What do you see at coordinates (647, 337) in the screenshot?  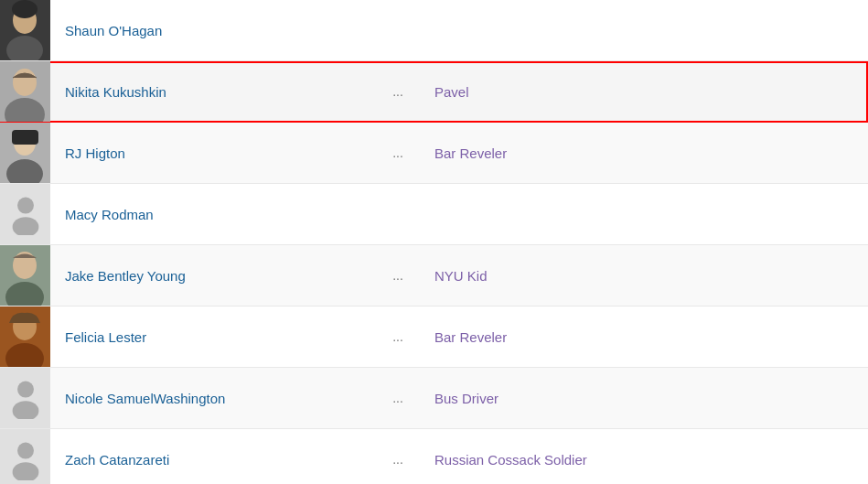 I see `role-felicia: Bar Reveler` at bounding box center [647, 337].